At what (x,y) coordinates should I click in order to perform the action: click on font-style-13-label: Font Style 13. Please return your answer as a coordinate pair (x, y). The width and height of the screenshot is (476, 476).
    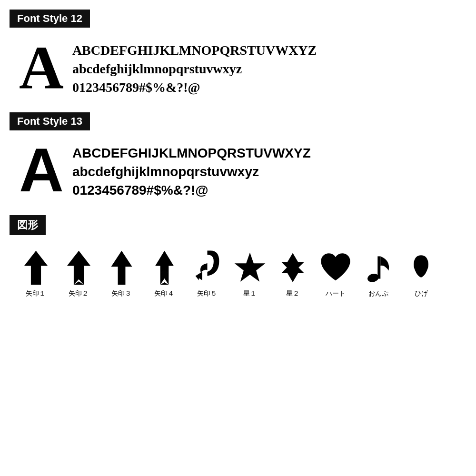
    Looking at the image, I should click on (50, 121).